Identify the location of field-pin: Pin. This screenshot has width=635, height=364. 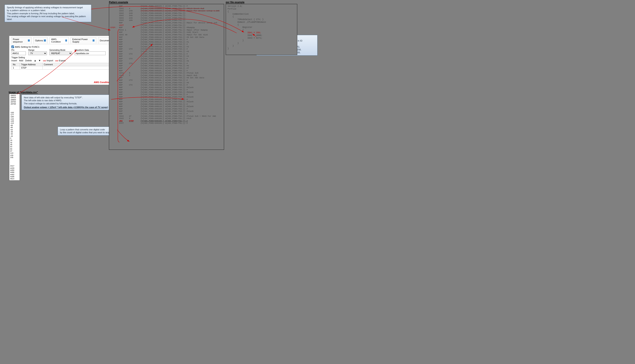
(19, 52).